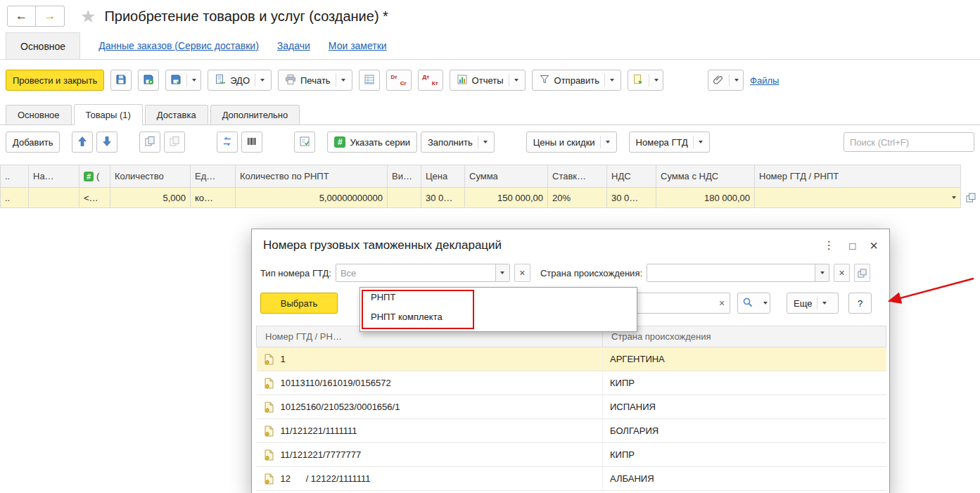 The width and height of the screenshot is (980, 493). What do you see at coordinates (312, 177) in the screenshot?
I see `col-rnpt-quantity: Количество по РНПТ` at bounding box center [312, 177].